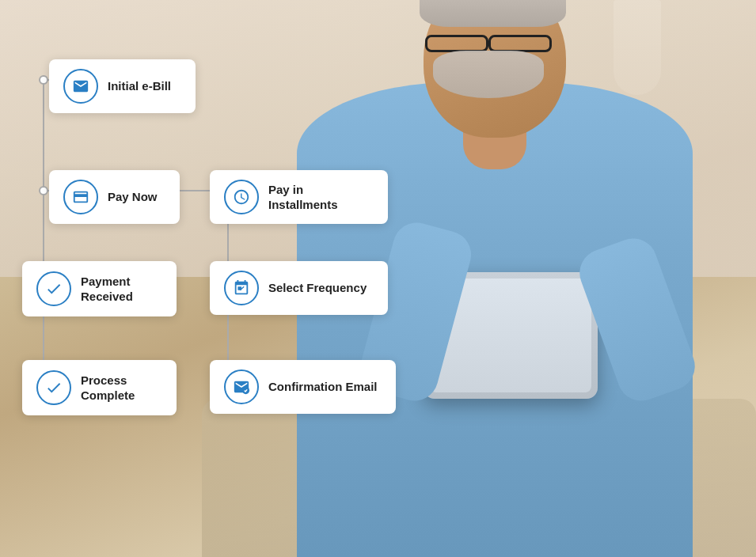 This screenshot has height=557, width=756. What do you see at coordinates (241, 387) in the screenshot?
I see `envelope-check-icon` at bounding box center [241, 387].